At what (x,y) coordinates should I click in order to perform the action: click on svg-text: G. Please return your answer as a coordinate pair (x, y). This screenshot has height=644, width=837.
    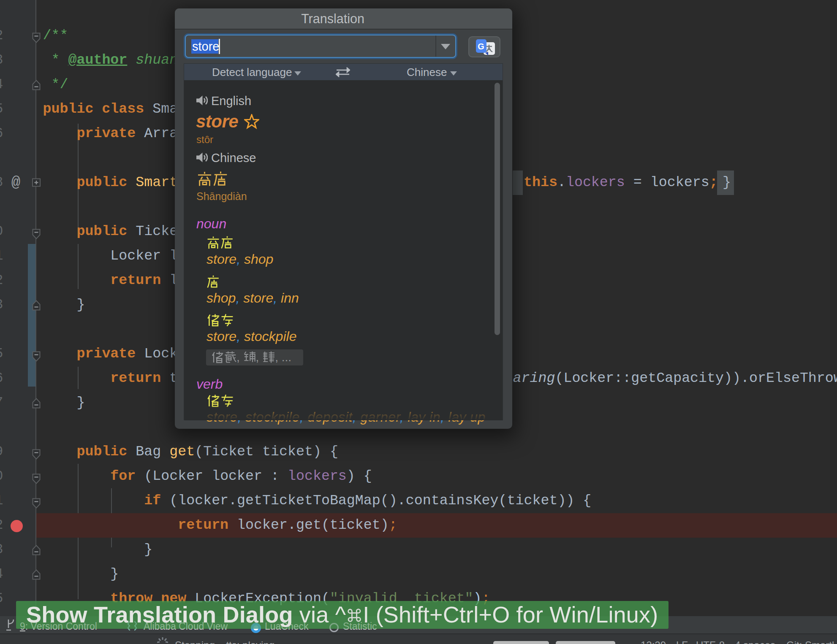
    Looking at the image, I should click on (481, 46).